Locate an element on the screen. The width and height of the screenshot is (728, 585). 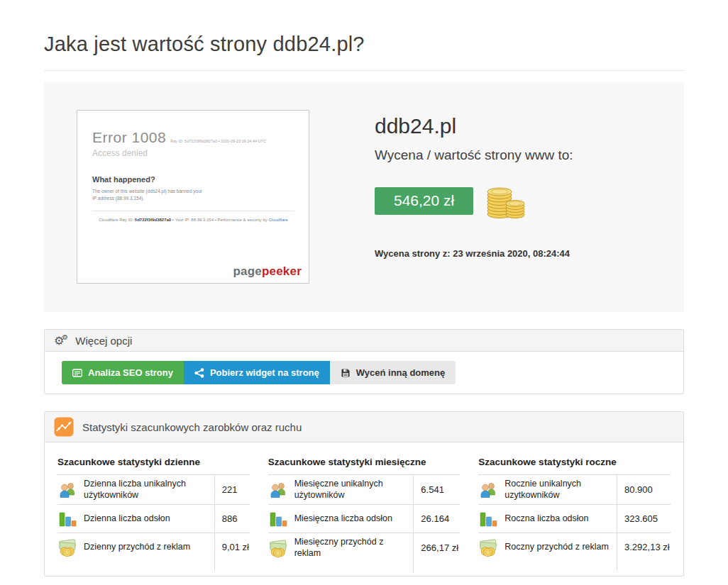
stat-value: 266,17 zł is located at coordinates (436, 547).